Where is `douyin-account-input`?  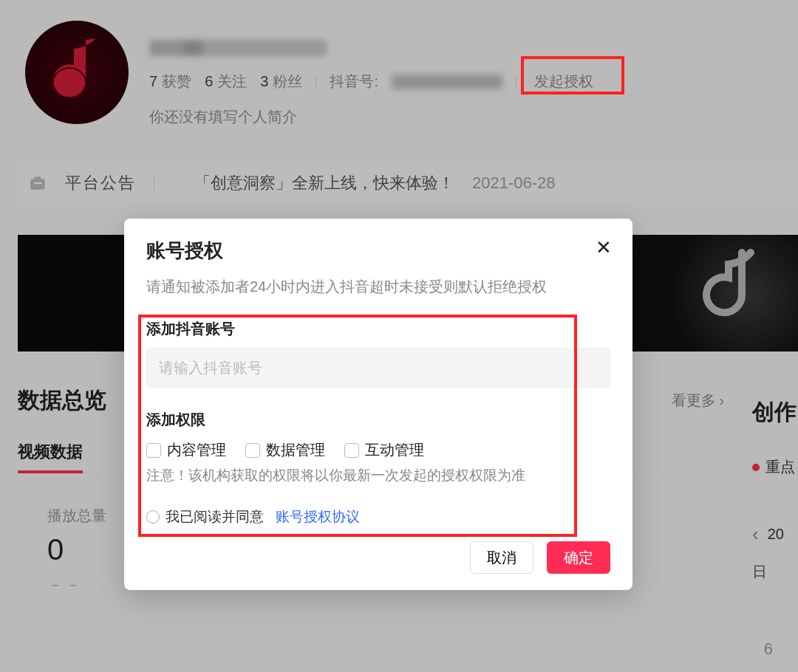
douyin-account-input is located at coordinates (378, 368).